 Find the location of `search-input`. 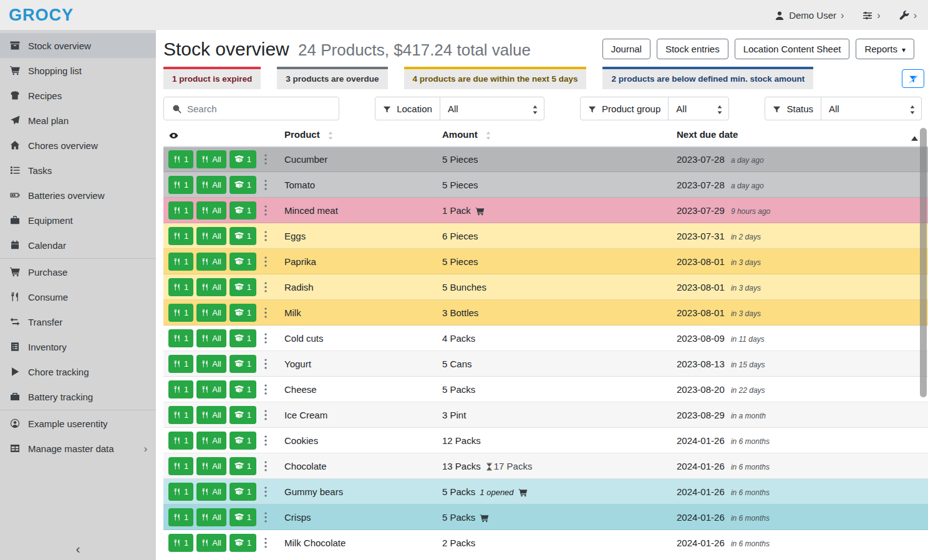

search-input is located at coordinates (263, 109).